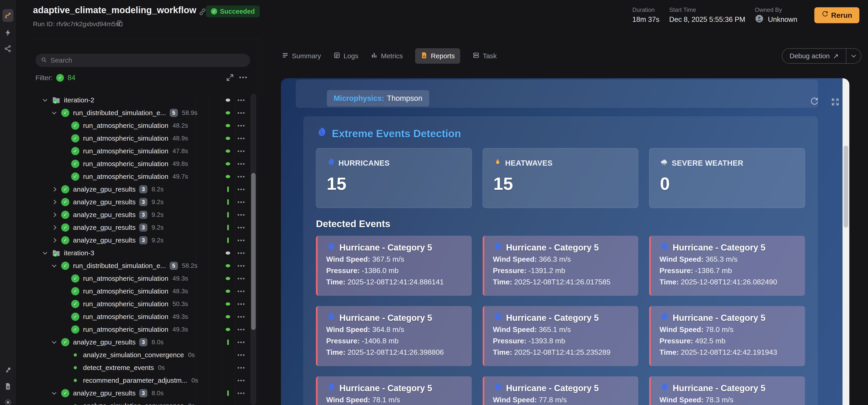 The image size is (868, 405). I want to click on task-duration: 9.2s, so click(158, 240).